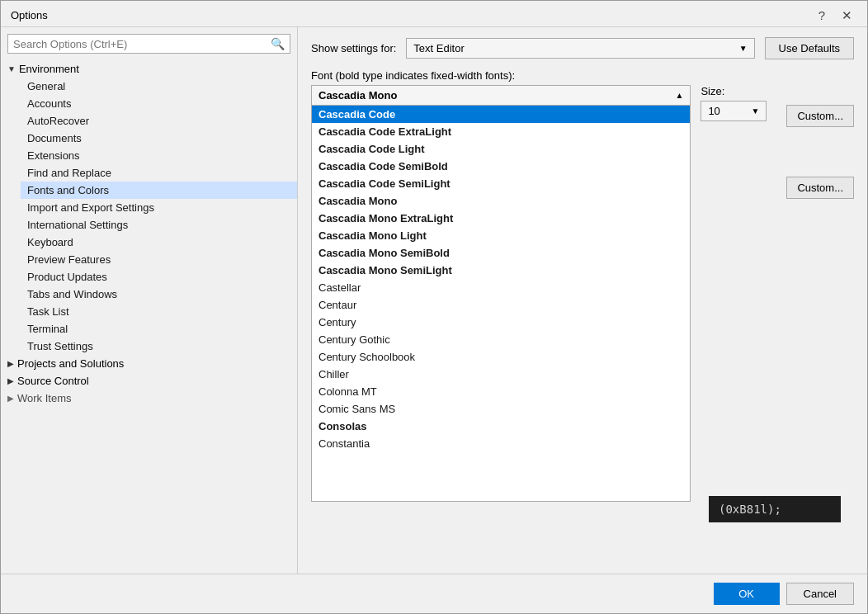 The width and height of the screenshot is (868, 614). I want to click on title-bar: Options ? ✕, so click(434, 14).